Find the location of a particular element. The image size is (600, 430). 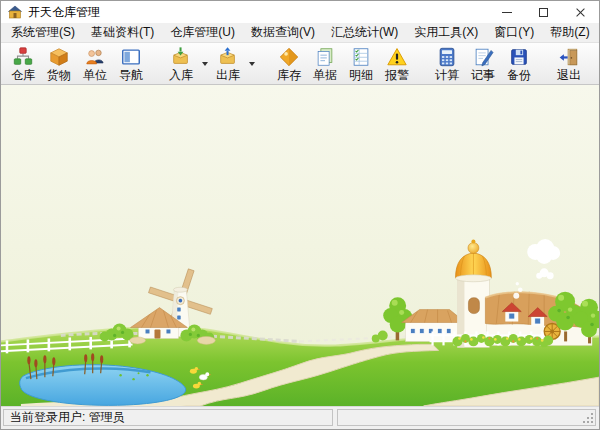

close-icon is located at coordinates (580, 12).